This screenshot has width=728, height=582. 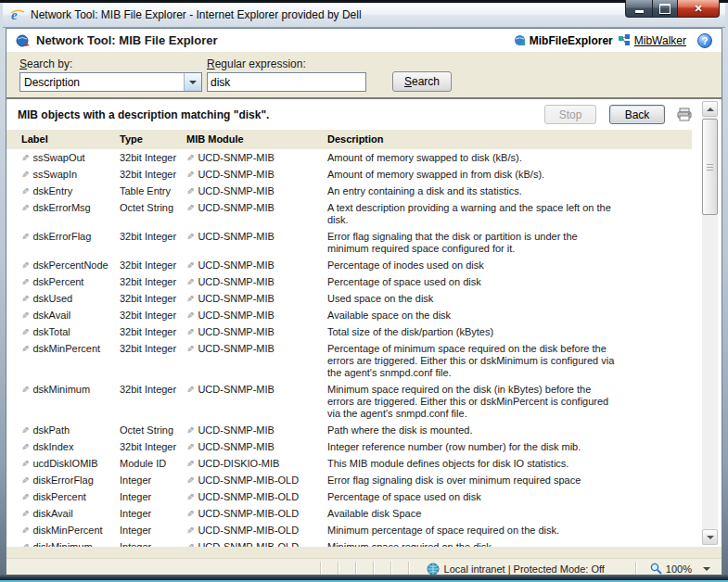 What do you see at coordinates (51, 430) in the screenshot?
I see `cell-label-text: dskPath` at bounding box center [51, 430].